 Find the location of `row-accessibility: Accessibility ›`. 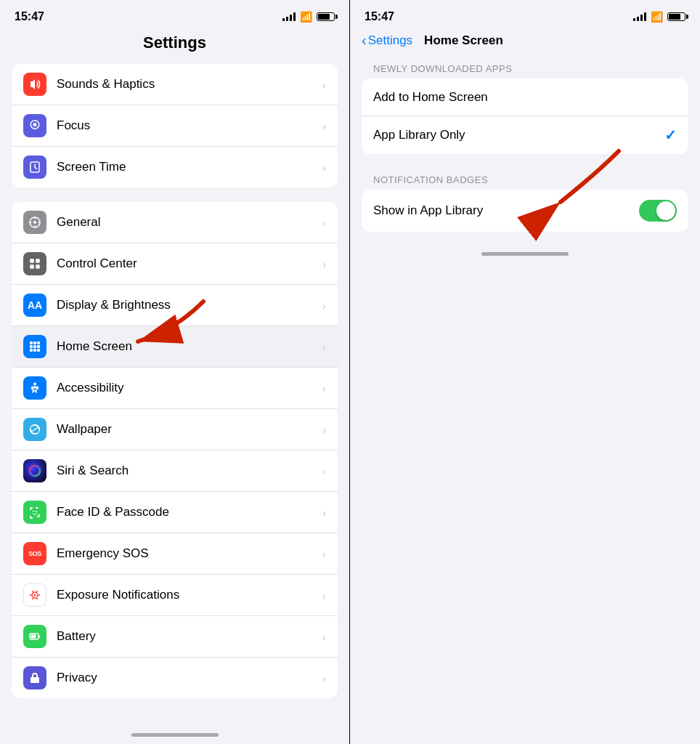

row-accessibility: Accessibility › is located at coordinates (174, 388).